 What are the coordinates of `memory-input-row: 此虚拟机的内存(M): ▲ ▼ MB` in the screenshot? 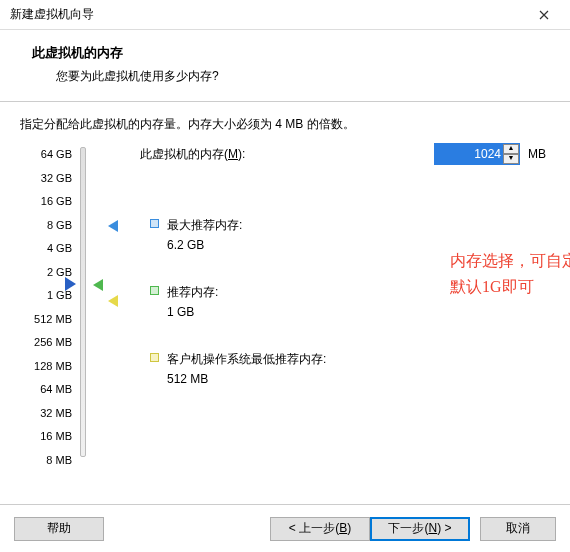 It's located at (343, 154).